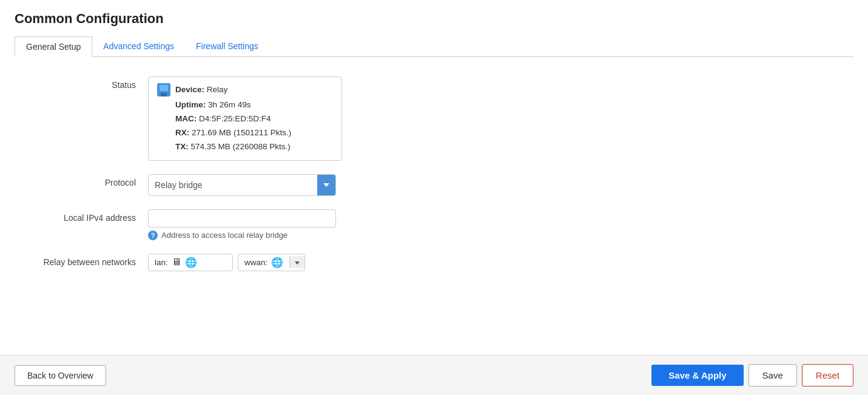 The width and height of the screenshot is (868, 395). What do you see at coordinates (81, 83) in the screenshot?
I see `status-label: Status` at bounding box center [81, 83].